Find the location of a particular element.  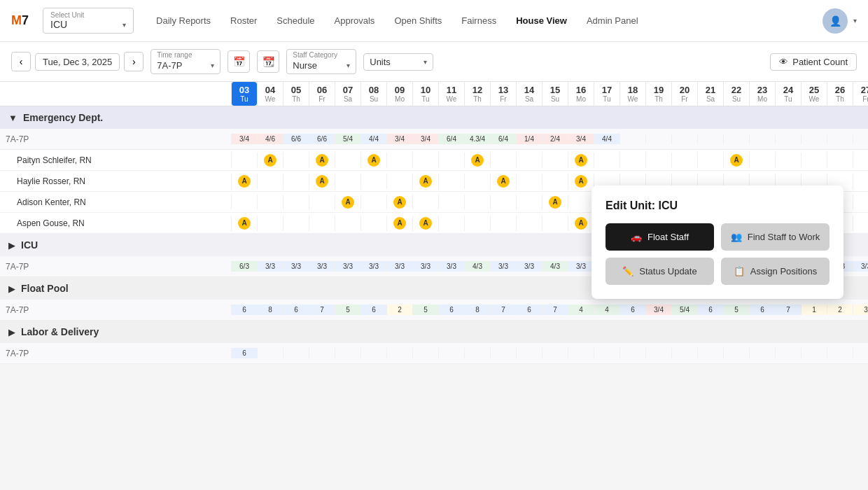

cell-value: 6/3 is located at coordinates (244, 266).